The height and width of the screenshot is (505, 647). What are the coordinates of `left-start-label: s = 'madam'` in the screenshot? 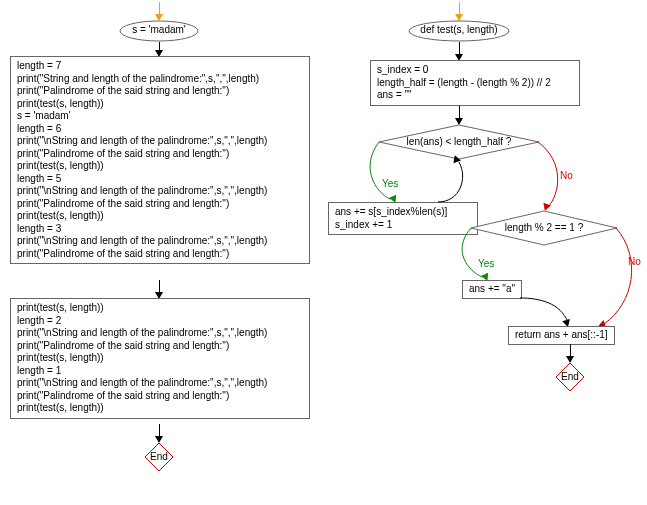 It's located at (159, 30).